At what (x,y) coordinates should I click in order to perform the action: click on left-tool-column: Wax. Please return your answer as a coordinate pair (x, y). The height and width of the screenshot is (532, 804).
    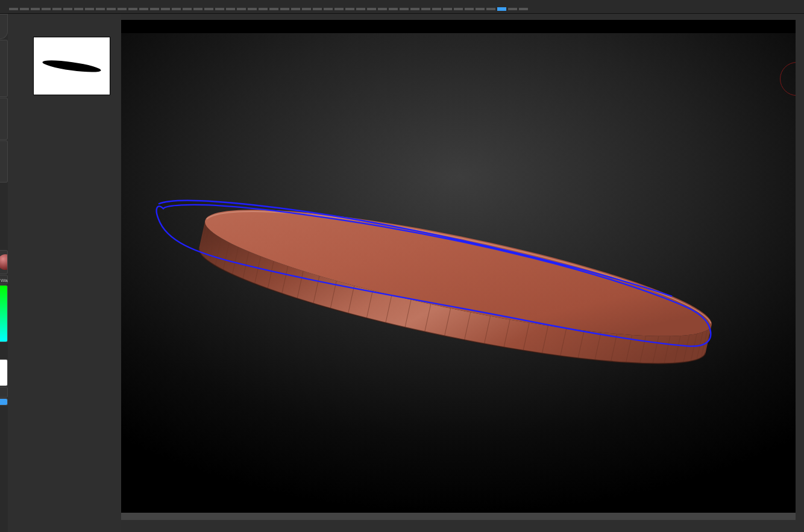
    Looking at the image, I should click on (4, 273).